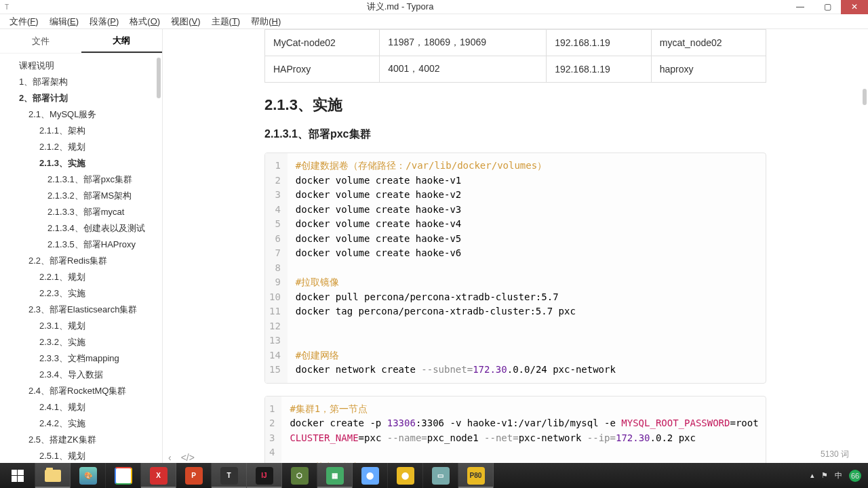  Describe the element at coordinates (81, 359) in the screenshot. I see `outline-item: 2.3.3、文档mapping` at that location.